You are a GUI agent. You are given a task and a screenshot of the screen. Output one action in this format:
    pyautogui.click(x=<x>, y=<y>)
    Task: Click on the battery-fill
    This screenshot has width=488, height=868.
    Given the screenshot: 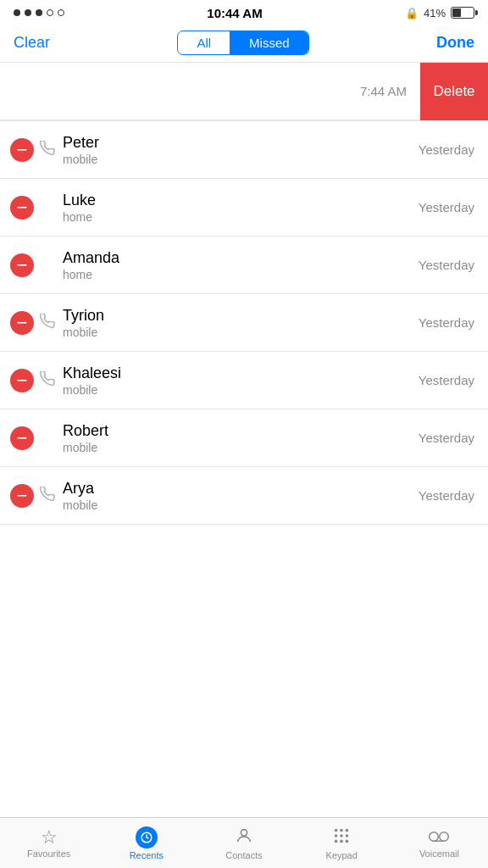 What is the action you would take?
    pyautogui.click(x=457, y=13)
    